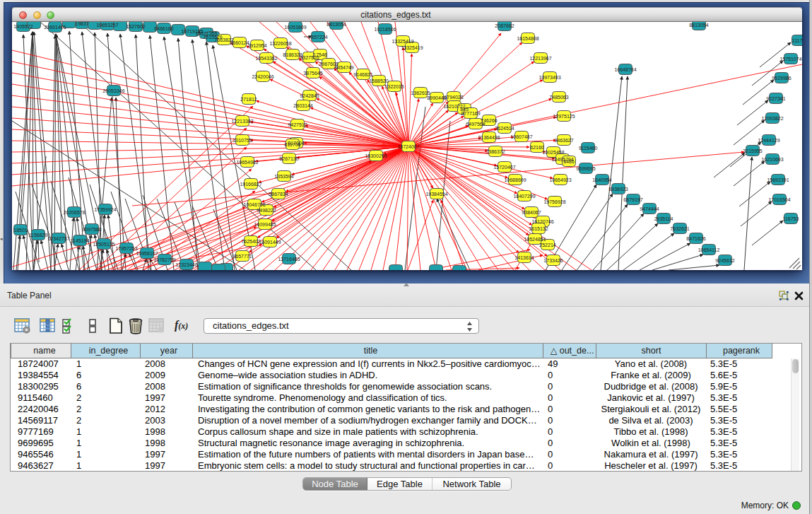  Describe the element at coordinates (288, 158) in the screenshot. I see `svg-text: 8267130` at that location.